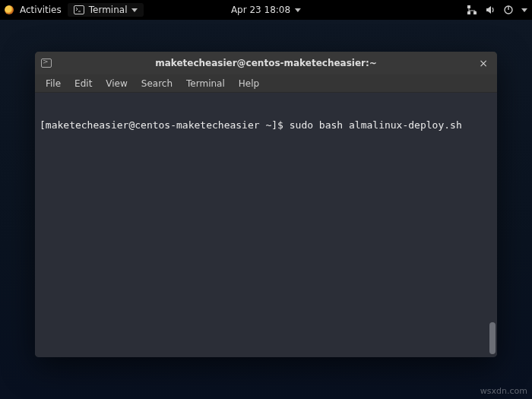 This screenshot has height=399, width=532. What do you see at coordinates (53, 84) in the screenshot?
I see `menu-file: File` at bounding box center [53, 84].